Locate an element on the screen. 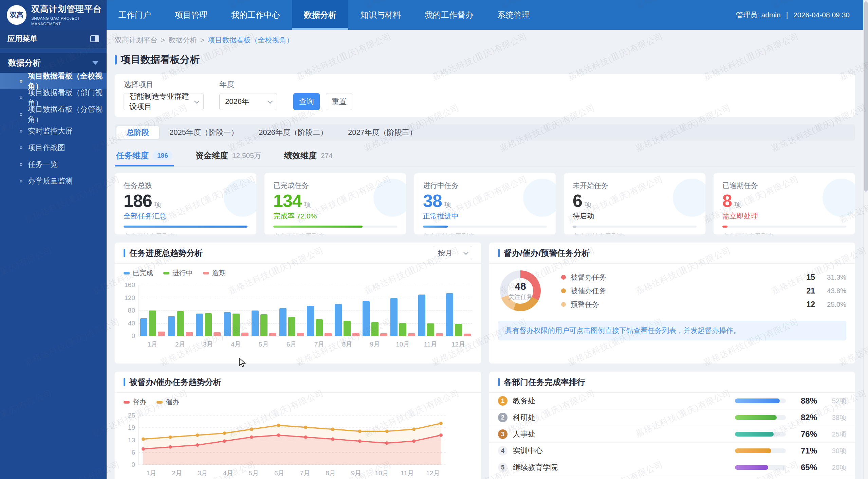 Image resolution: width=868 pixels, height=479 pixels. stat-card-1: 任务总数186项全部任务汇总点击下钻查看列表 is located at coordinates (185, 204).